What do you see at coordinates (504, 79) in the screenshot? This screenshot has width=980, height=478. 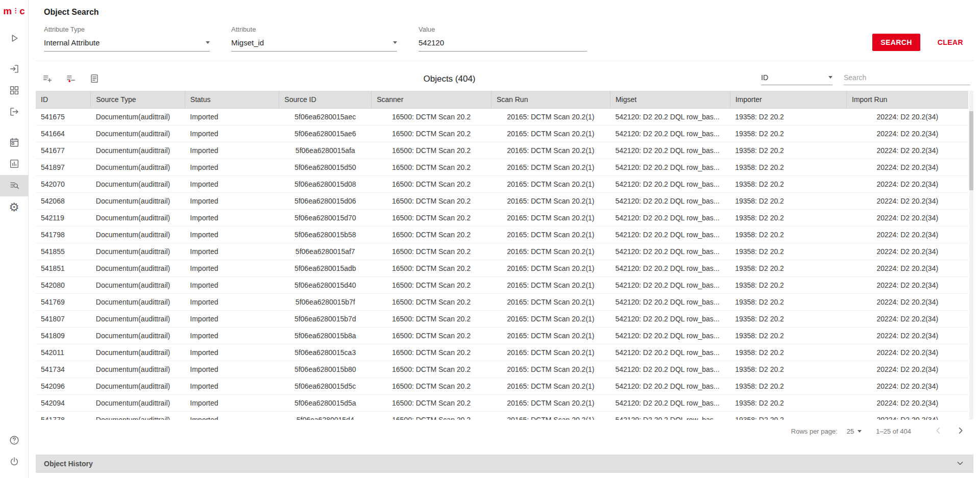 I see `objects-toolbar: Objects (404) ID` at bounding box center [504, 79].